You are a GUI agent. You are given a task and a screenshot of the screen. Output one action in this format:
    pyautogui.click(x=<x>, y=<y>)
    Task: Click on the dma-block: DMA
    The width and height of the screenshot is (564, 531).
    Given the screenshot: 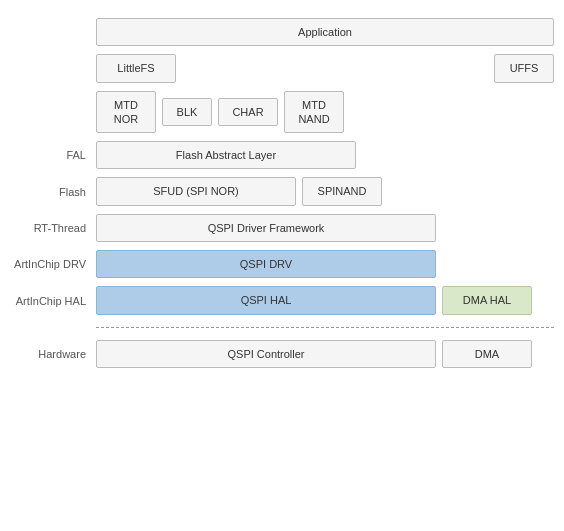 What is the action you would take?
    pyautogui.click(x=487, y=354)
    